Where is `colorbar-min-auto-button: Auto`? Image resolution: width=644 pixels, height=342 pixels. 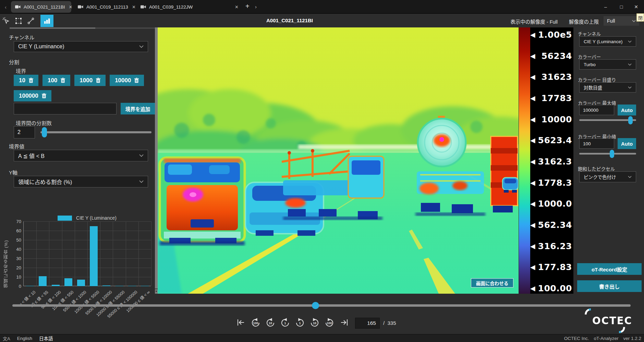 colorbar-min-auto-button: Auto is located at coordinates (627, 144).